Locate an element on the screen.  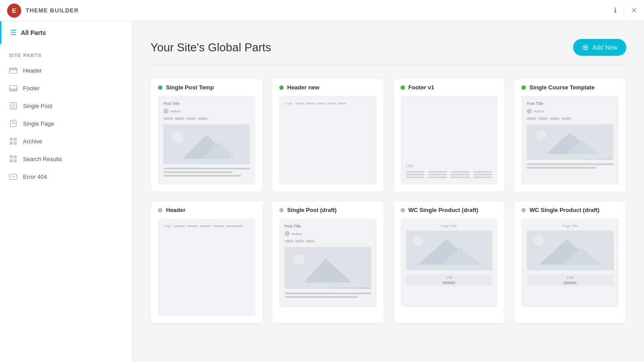
preview-footer-logo: Logo is located at coordinates (449, 166).